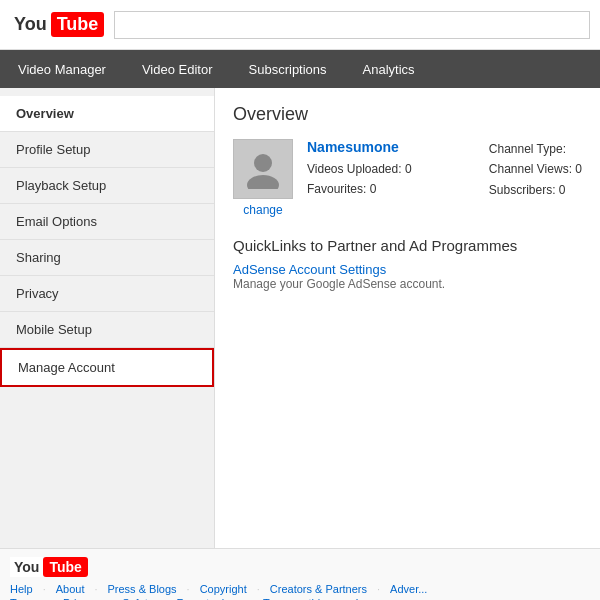 This screenshot has height=600, width=600. I want to click on logo-you: You, so click(30, 24).